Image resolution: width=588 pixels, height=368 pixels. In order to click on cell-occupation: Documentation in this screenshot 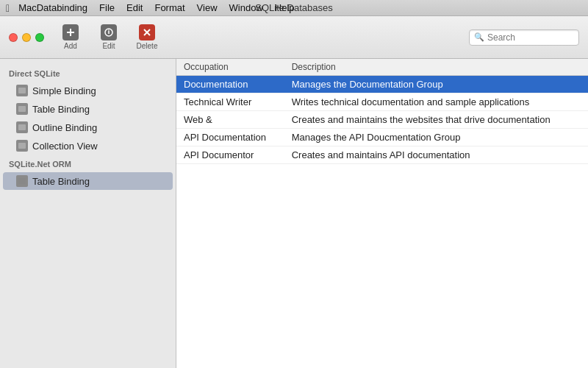, I will do `click(231, 85)`.